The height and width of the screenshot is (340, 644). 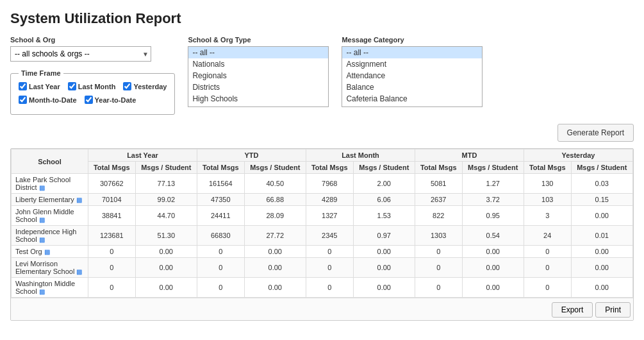 What do you see at coordinates (275, 200) in the screenshot?
I see `ytd_mps-cell: 66.88` at bounding box center [275, 200].